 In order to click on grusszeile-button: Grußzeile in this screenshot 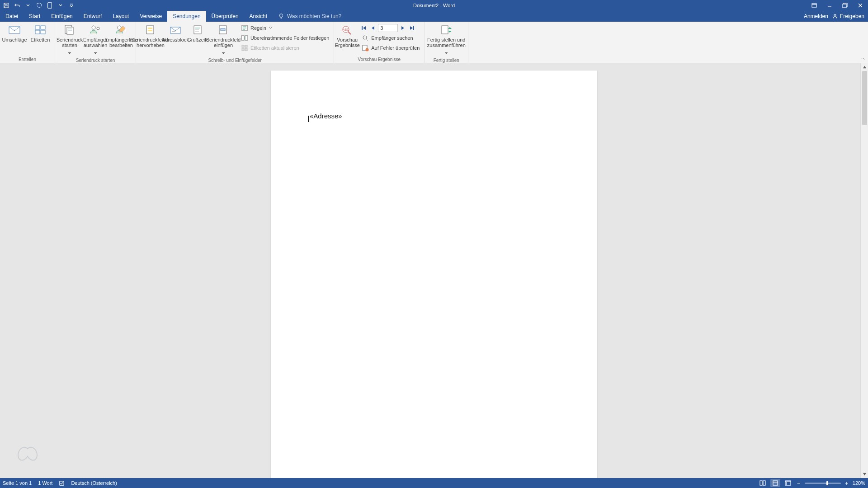, I will do `click(198, 33)`.